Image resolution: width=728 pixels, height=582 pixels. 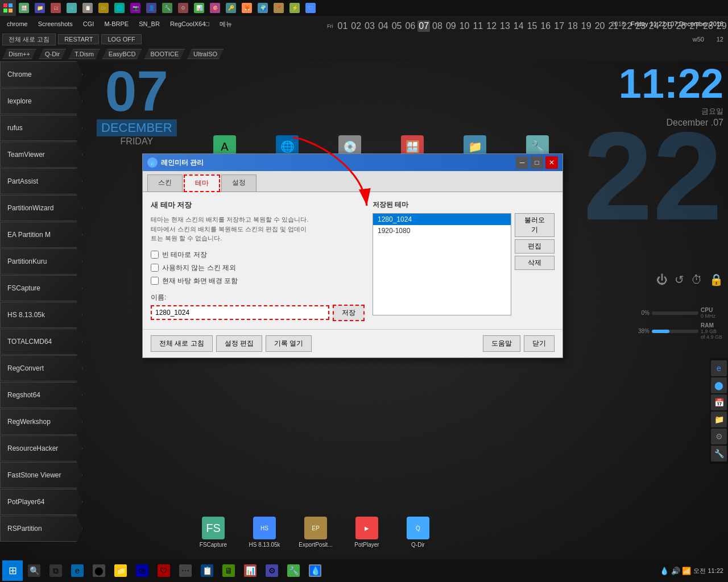 What do you see at coordinates (41, 261) in the screenshot?
I see `sidebar-item-partitionkuru: PartitionKuru` at bounding box center [41, 261].